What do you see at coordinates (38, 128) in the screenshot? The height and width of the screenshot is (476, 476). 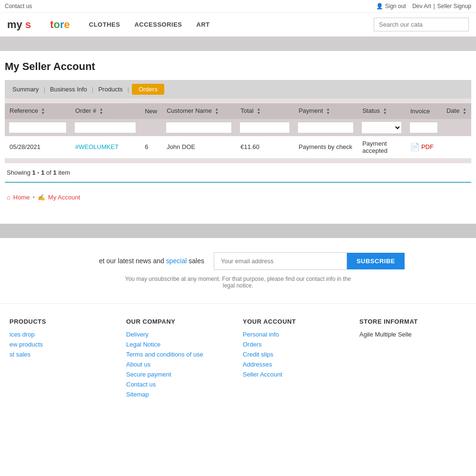 I see `filter-reference-input` at bounding box center [38, 128].